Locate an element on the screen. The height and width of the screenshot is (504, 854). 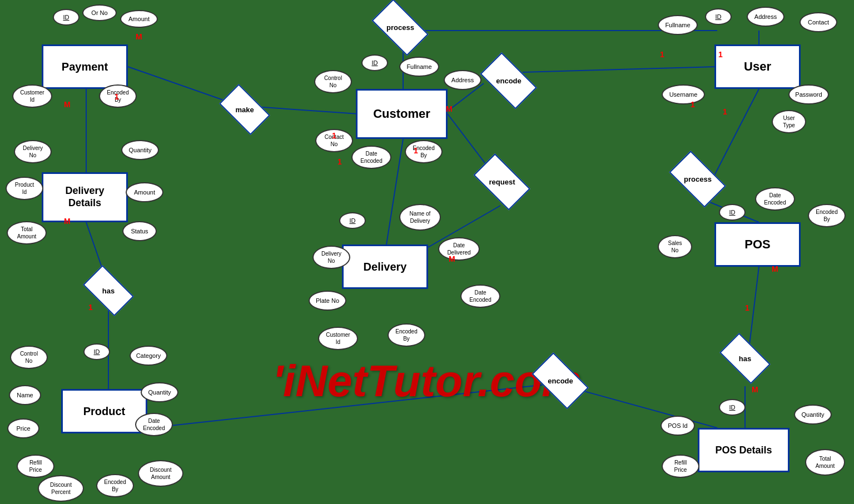
attr-cust-address: Address is located at coordinates (463, 80).